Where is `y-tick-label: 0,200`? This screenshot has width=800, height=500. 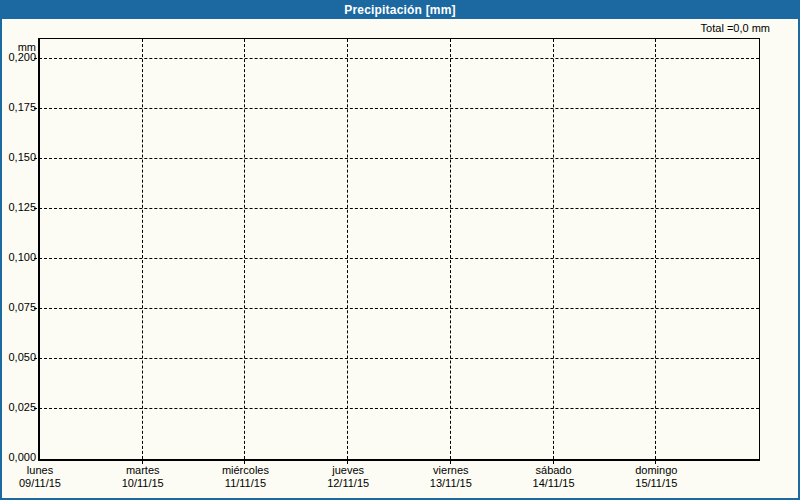 y-tick-label: 0,200 is located at coordinates (19, 58).